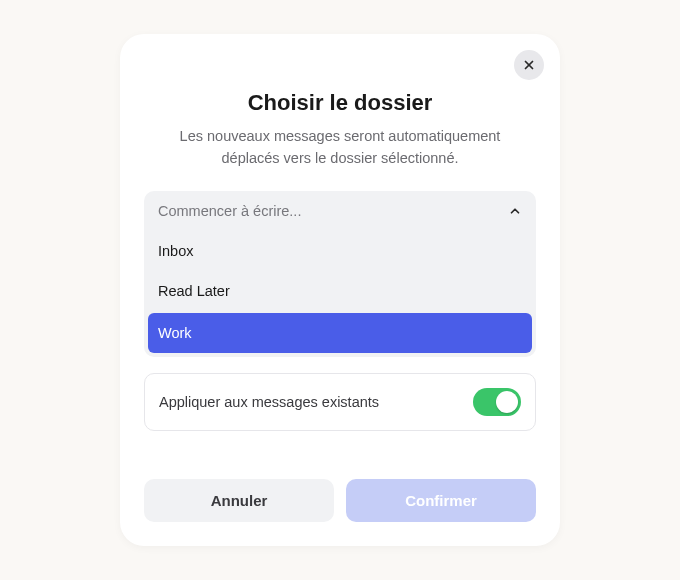  What do you see at coordinates (340, 333) in the screenshot?
I see `folder-option-work: Work` at bounding box center [340, 333].